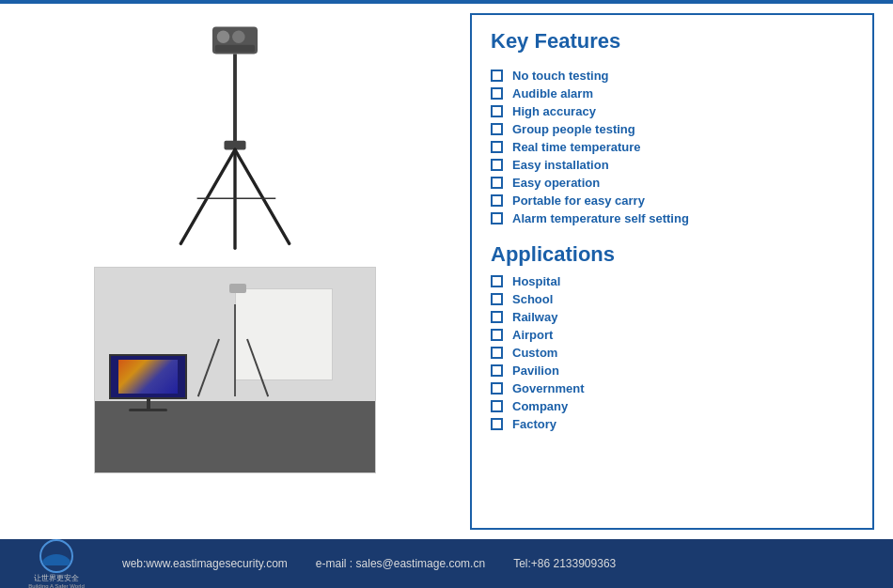  What do you see at coordinates (535, 353) in the screenshot?
I see `app-text: Custom` at bounding box center [535, 353].